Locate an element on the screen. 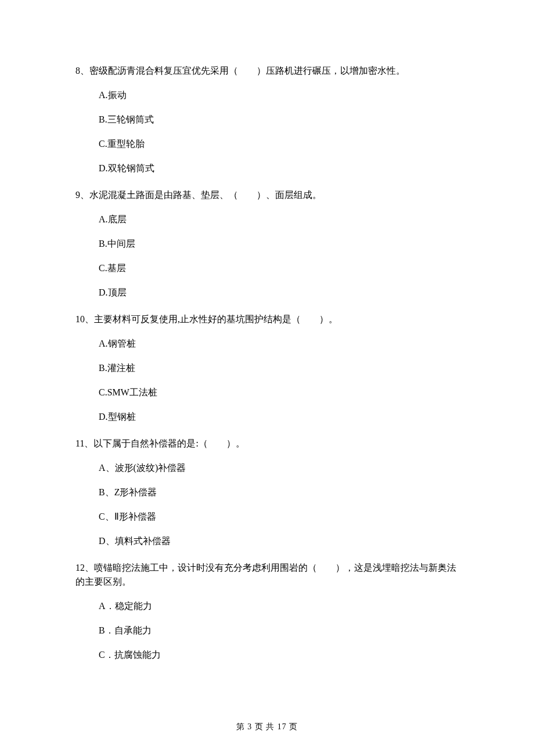 The width and height of the screenshot is (534, 756). option-b: B.三轮钢筒式 is located at coordinates (279, 120).